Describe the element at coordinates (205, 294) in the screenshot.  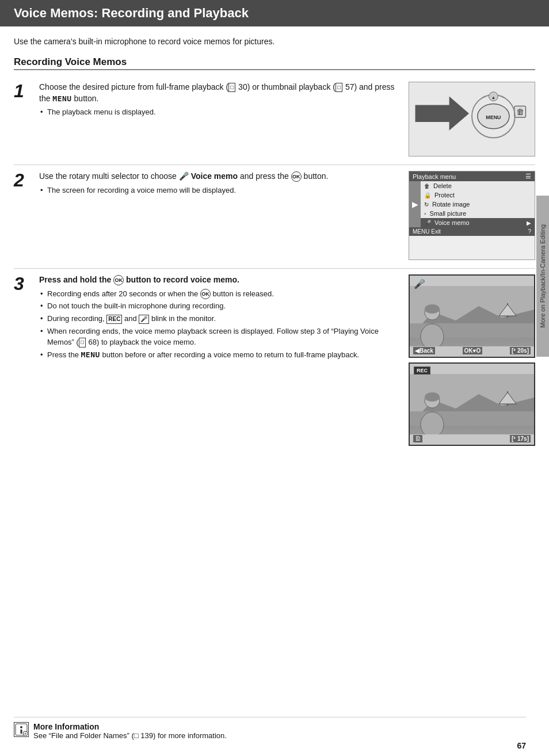
I see `ok-btn-inline-1: OK` at that location.